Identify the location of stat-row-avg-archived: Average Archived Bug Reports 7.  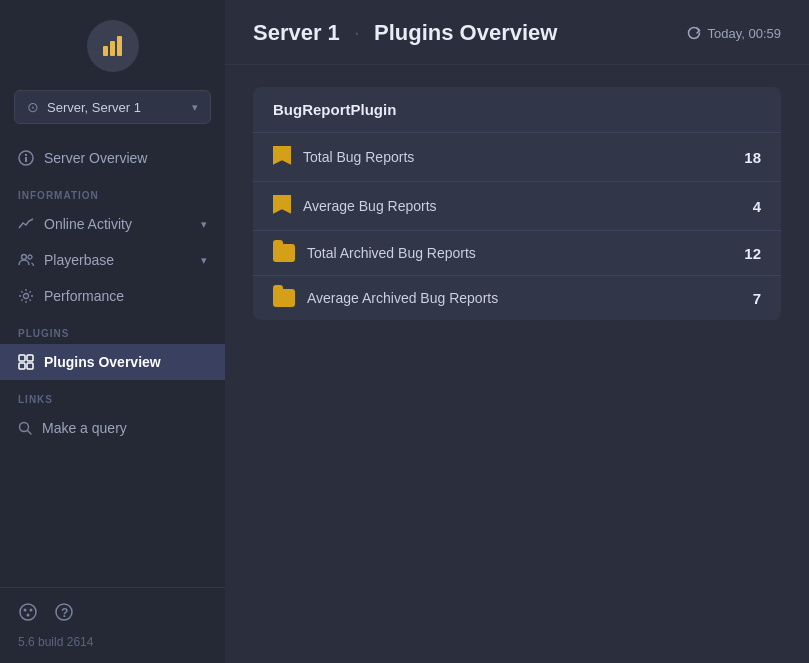
(517, 298).